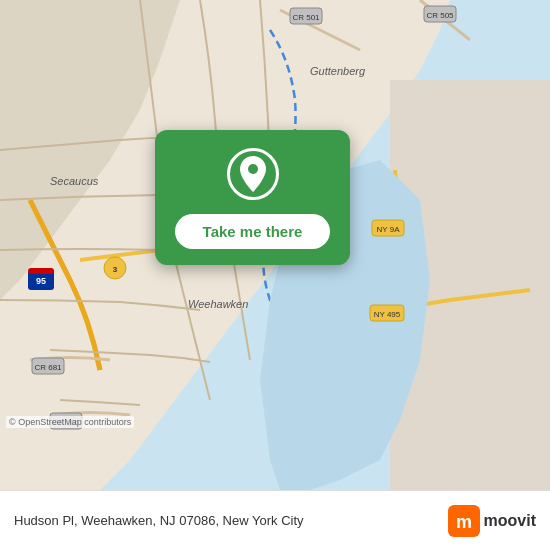 The image size is (550, 550). I want to click on svg-text: CR 681, so click(48, 368).